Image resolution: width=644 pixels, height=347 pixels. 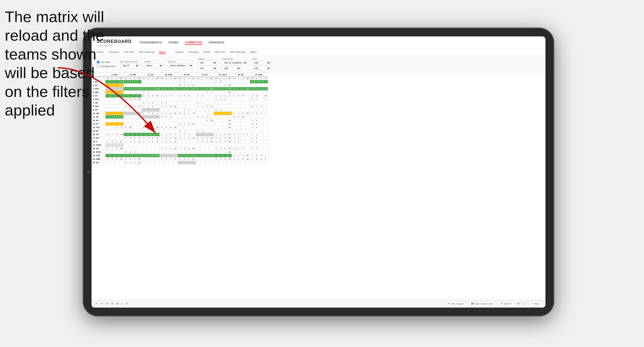 What do you see at coordinates (180, 110) in the screenshot?
I see `table-row: 9. UA 01 01` at bounding box center [180, 110].